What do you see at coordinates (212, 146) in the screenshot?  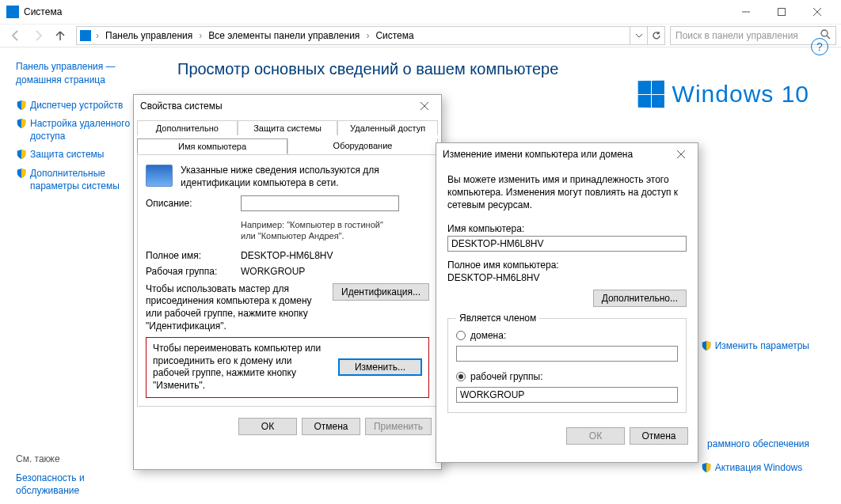 I see `tab-computer-name: Имя компьютера` at bounding box center [212, 146].